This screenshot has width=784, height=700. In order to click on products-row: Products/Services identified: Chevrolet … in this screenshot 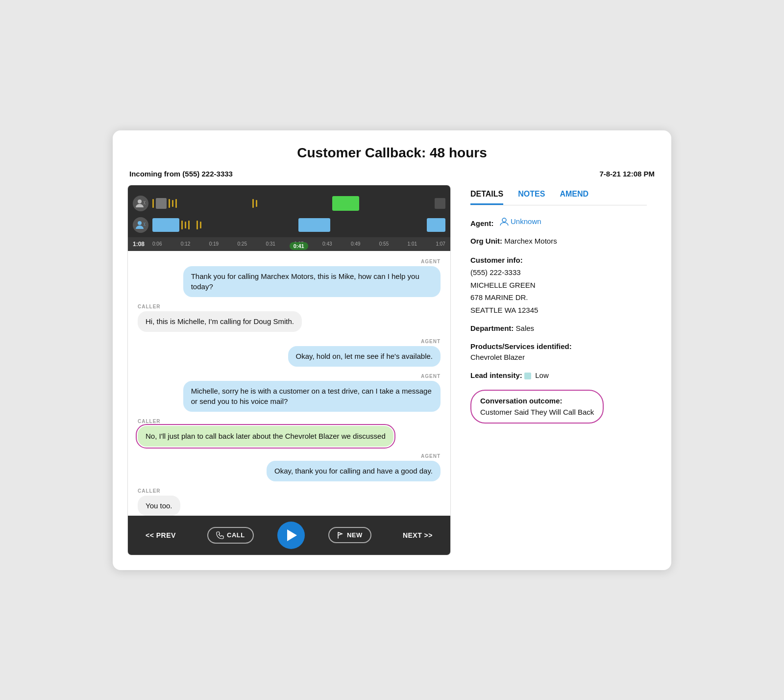, I will do `click(559, 352)`.